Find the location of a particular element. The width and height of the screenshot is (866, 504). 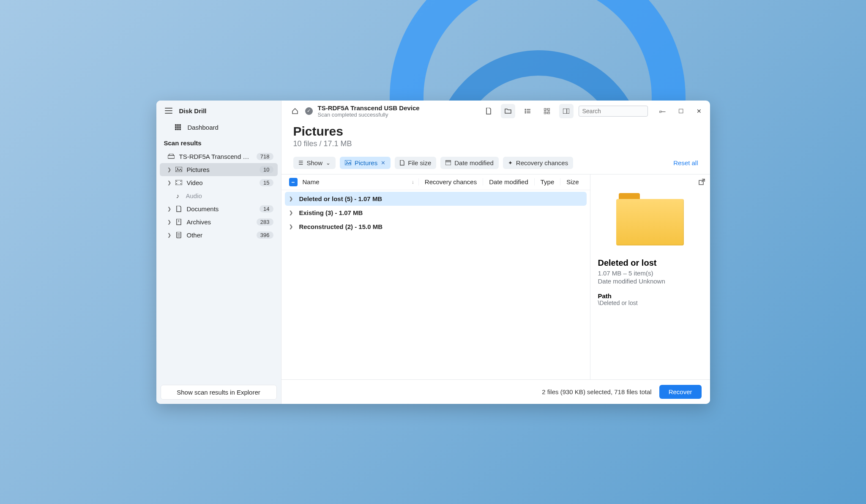

chip-label: File size is located at coordinates (419, 163).